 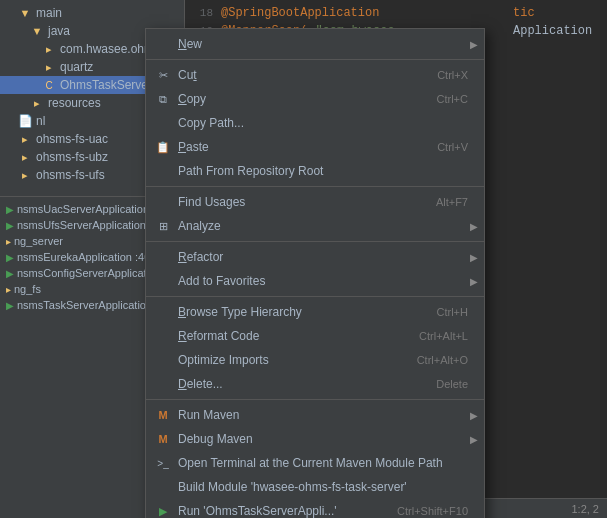 What do you see at coordinates (432, 511) in the screenshot?
I see `shortcut-run-app: Ctrl+Shift+F10` at bounding box center [432, 511].